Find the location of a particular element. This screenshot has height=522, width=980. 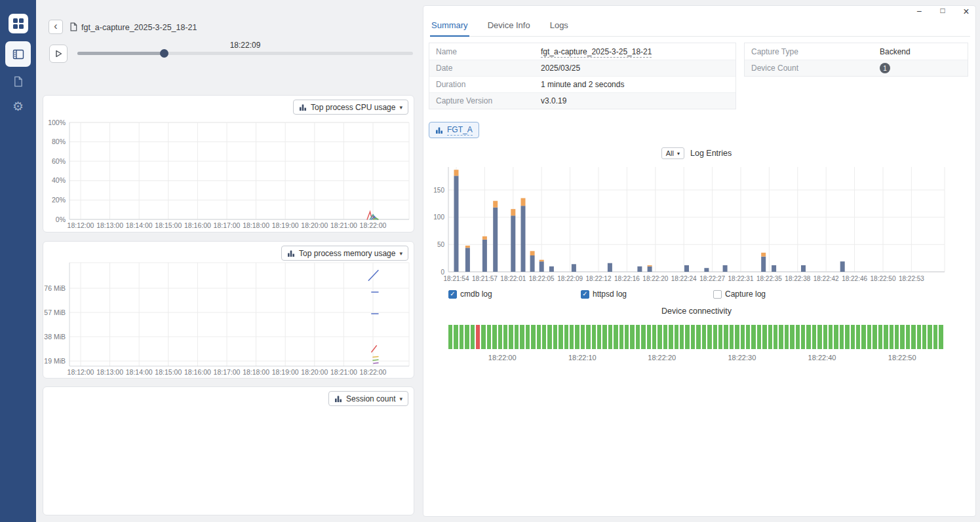

x-tick-label: 18:17:00 is located at coordinates (227, 372).